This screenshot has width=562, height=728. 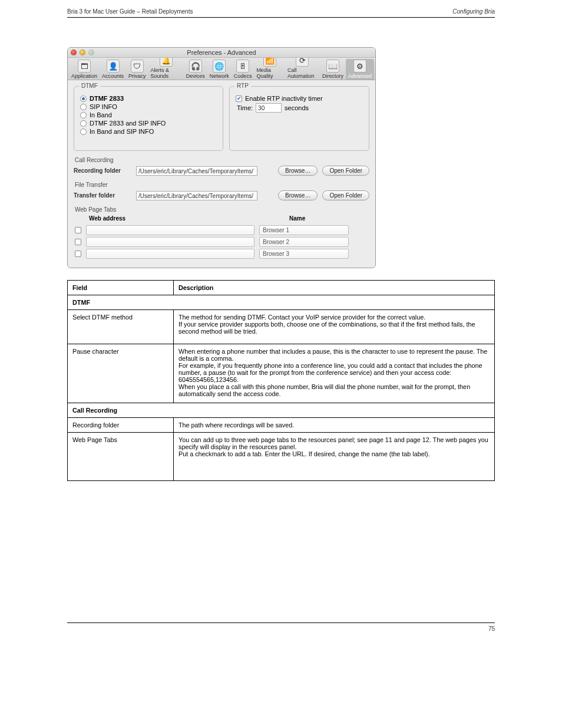 What do you see at coordinates (90, 86) in the screenshot?
I see `dtmf-legend: DTMF` at bounding box center [90, 86].